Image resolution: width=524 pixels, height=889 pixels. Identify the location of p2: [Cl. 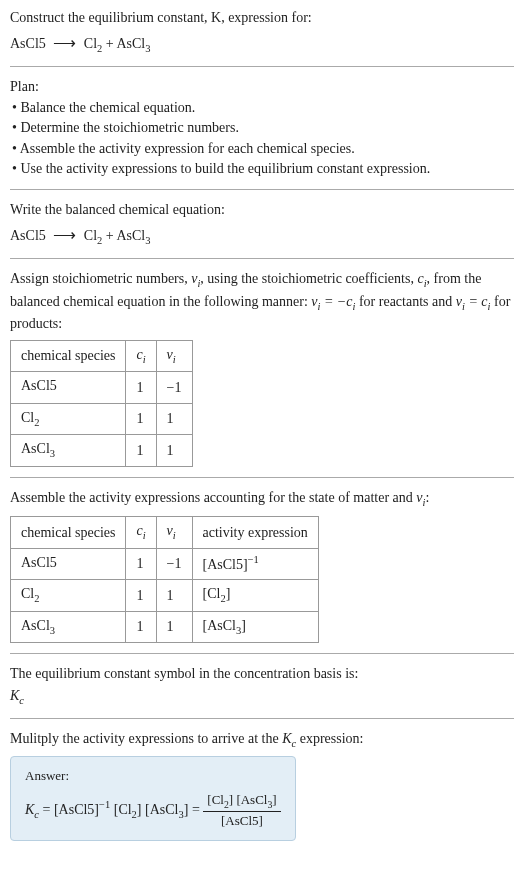
(120, 810).